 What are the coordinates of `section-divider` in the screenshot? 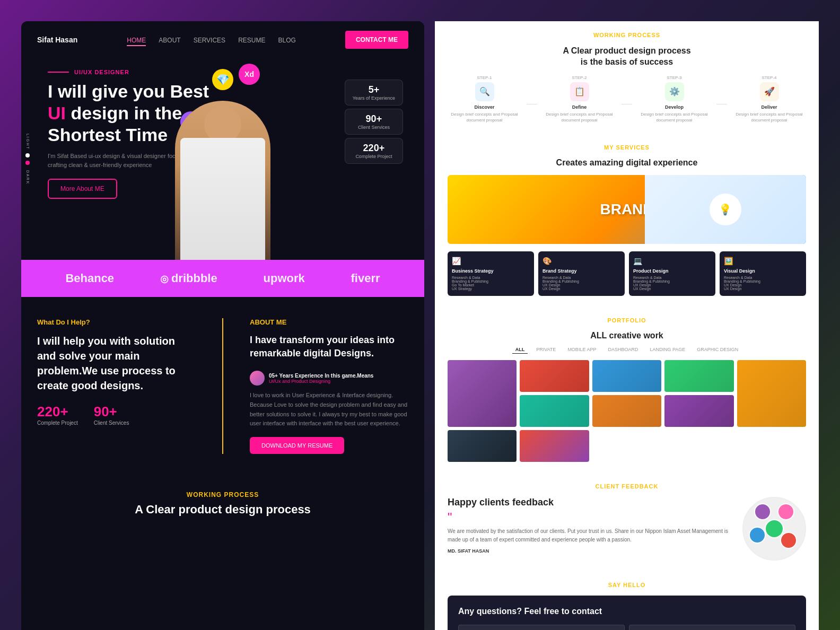 It's located at (223, 386).